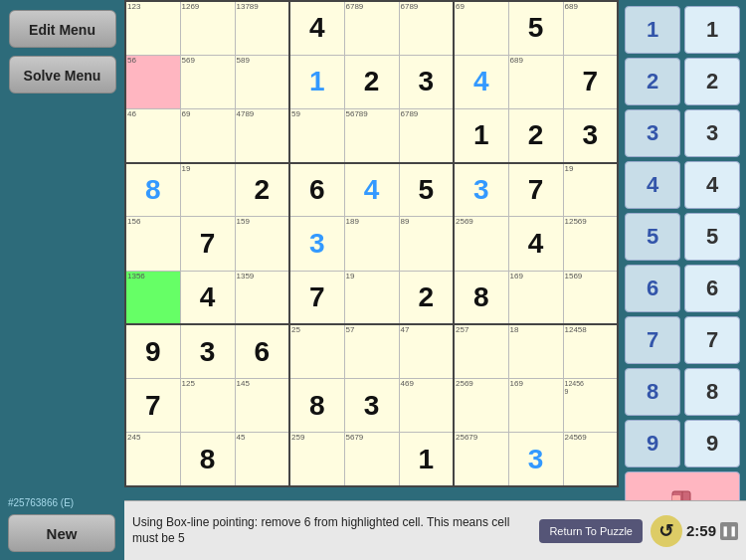 This screenshot has height=560, width=746. I want to click on cell-r5c5: 189, so click(372, 244).